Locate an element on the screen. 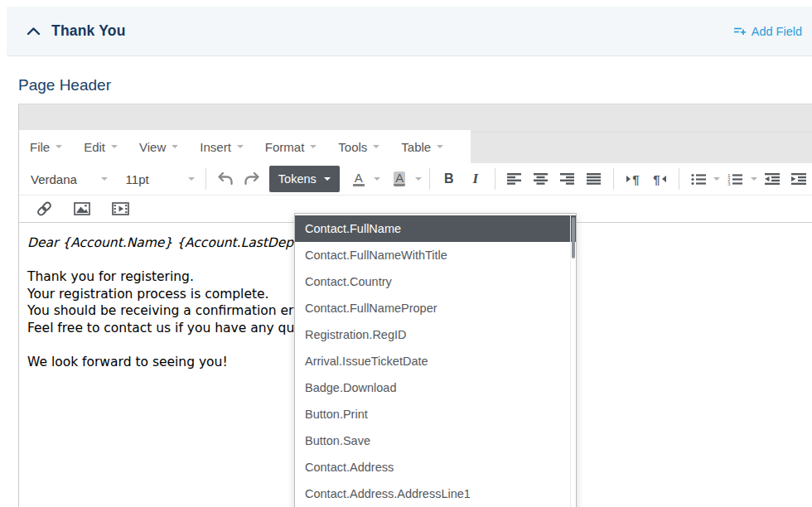 This screenshot has height=507, width=812. text-color-caret is located at coordinates (378, 179).